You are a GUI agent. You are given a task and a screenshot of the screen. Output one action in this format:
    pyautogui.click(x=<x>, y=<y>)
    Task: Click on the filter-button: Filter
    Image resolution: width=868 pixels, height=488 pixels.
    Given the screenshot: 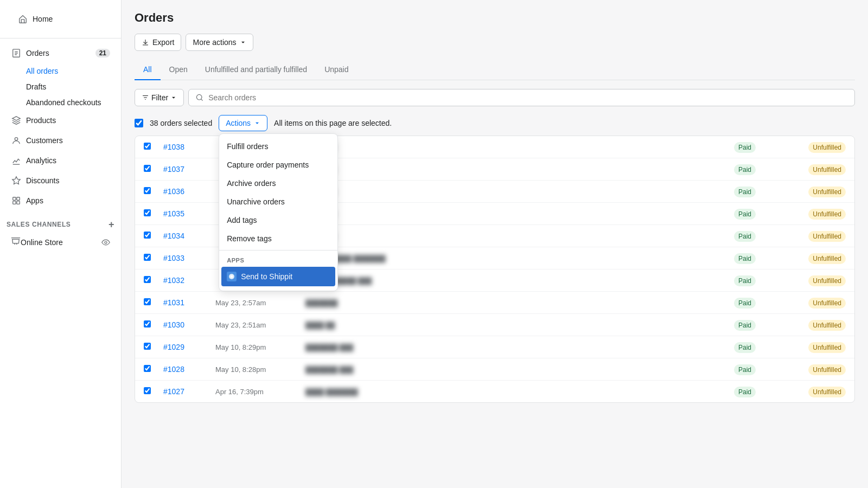 What is the action you would take?
    pyautogui.click(x=159, y=98)
    